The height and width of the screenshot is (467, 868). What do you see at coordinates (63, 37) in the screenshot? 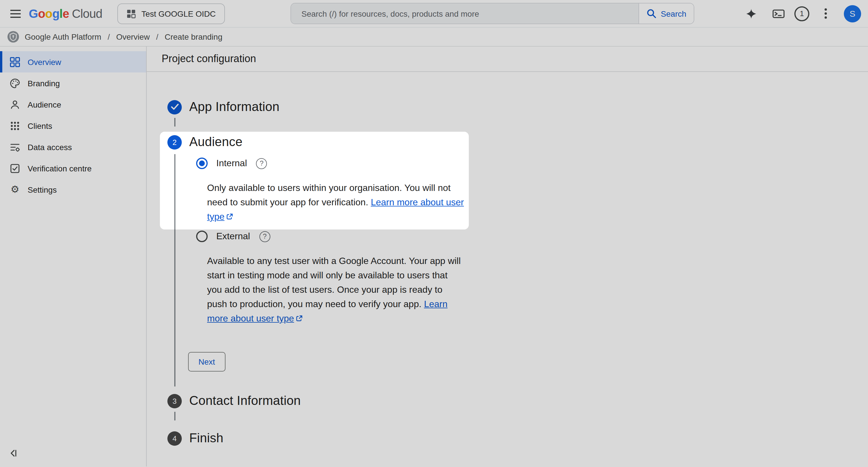
I see `breadcrumb-item: Google Auth Platform` at bounding box center [63, 37].